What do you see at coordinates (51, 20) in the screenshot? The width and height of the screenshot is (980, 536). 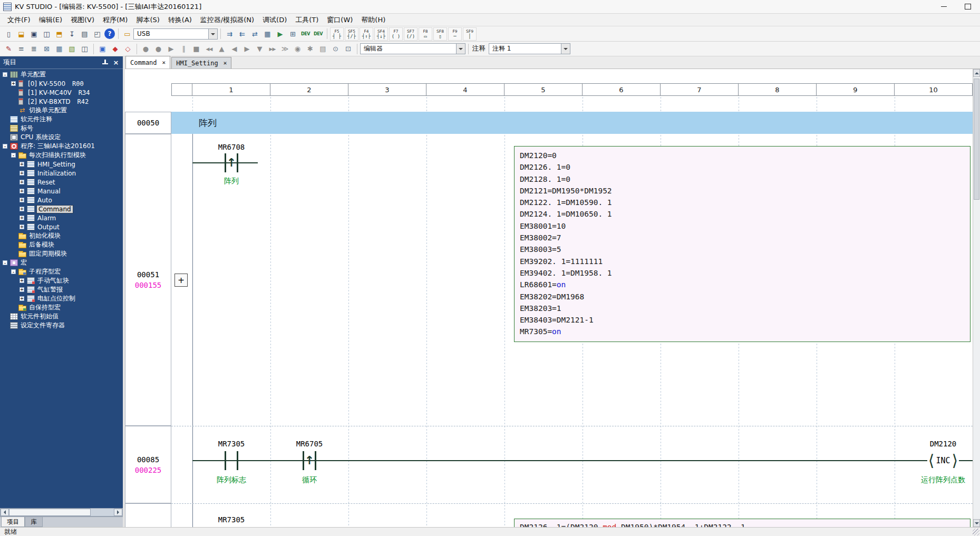 I see `menu-item: 编辑(E)` at bounding box center [51, 20].